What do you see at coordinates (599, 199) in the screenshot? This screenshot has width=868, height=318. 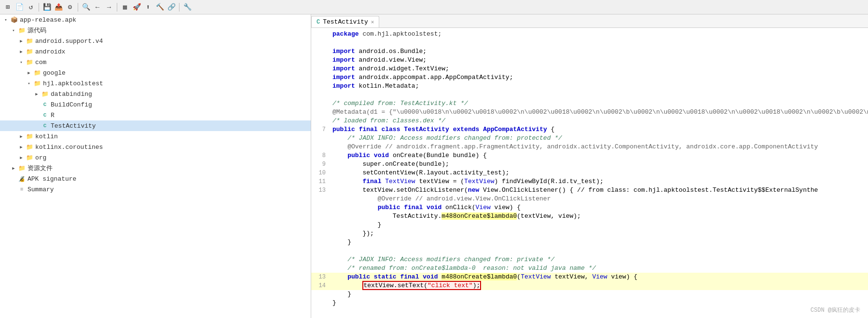 I see `line-content: @Override // android.view.View.OnClickLi…` at bounding box center [599, 199].